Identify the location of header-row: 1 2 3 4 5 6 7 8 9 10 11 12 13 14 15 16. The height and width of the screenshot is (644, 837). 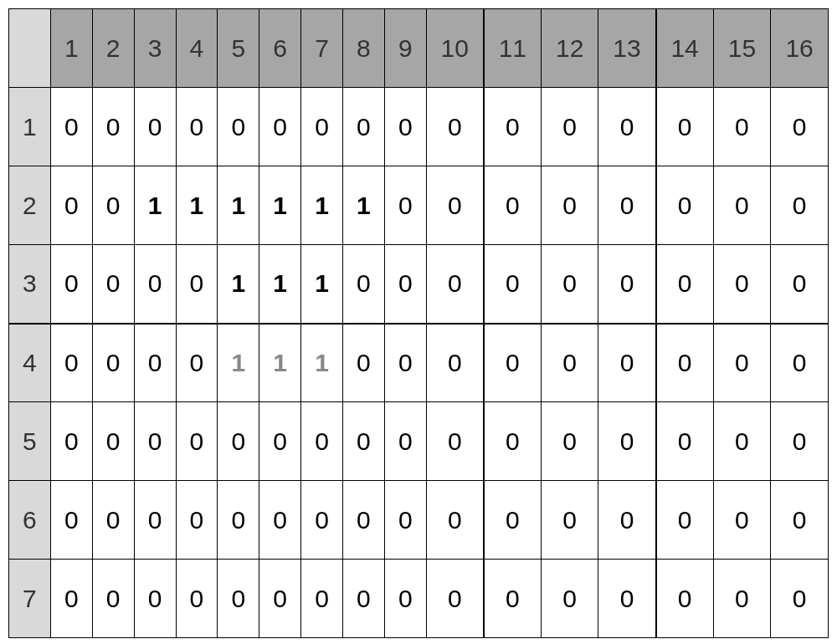
(418, 49).